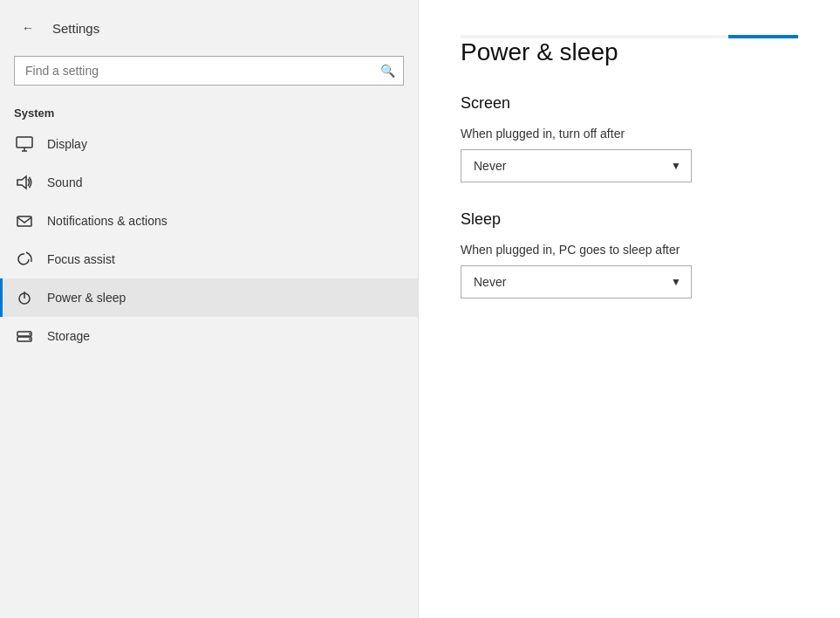 The image size is (840, 618). What do you see at coordinates (576, 166) in the screenshot?
I see `screen-turn-off-dropdown: Never 1 minute 2 minutes 3 minutes 5 min…` at bounding box center [576, 166].